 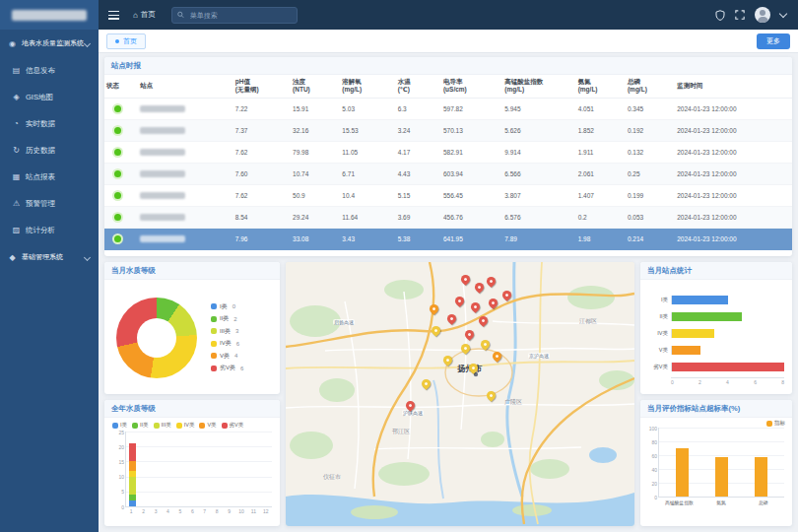 What do you see at coordinates (315, 108) in the screenshot?
I see `value-cell: 15.91` at bounding box center [315, 108].